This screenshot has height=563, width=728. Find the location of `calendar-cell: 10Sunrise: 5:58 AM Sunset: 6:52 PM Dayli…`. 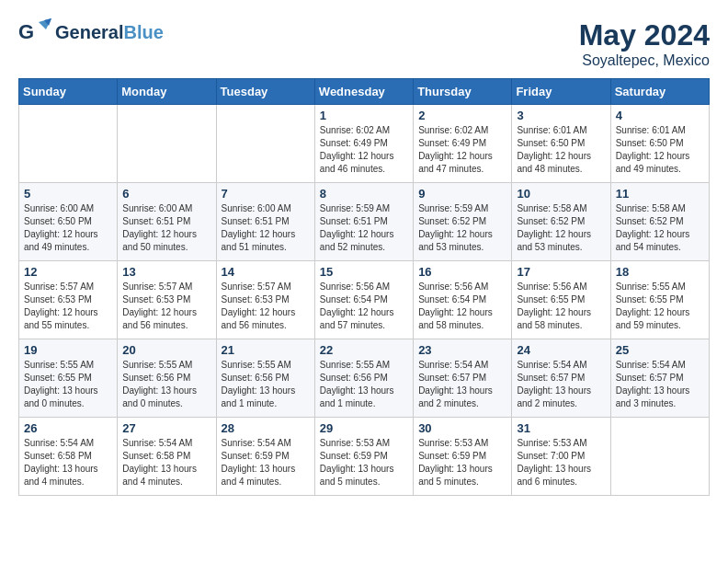

calendar-cell: 10Sunrise: 5:58 AM Sunset: 6:52 PM Dayli… is located at coordinates (561, 223).